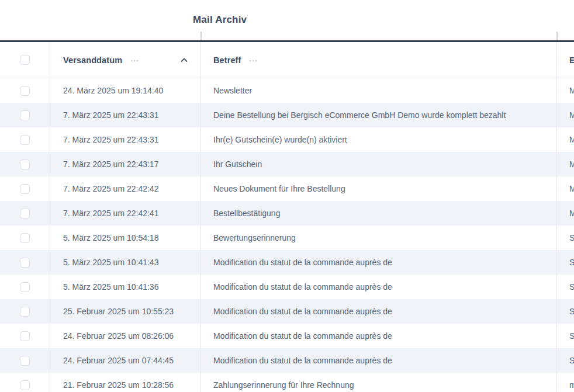 This screenshot has width=574, height=392. I want to click on select-all-checkbox, so click(25, 60).